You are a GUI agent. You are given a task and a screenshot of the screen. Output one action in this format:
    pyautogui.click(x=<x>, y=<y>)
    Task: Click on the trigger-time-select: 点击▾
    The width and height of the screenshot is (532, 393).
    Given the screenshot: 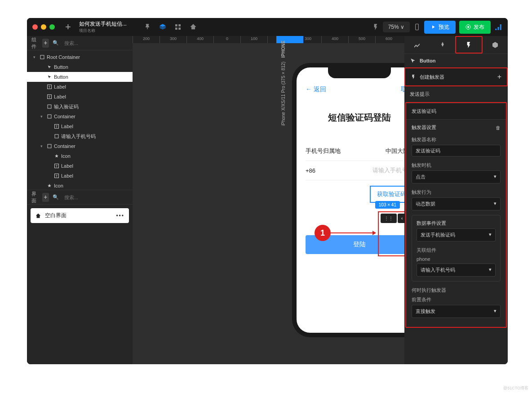 What is the action you would take?
    pyautogui.click(x=456, y=177)
    